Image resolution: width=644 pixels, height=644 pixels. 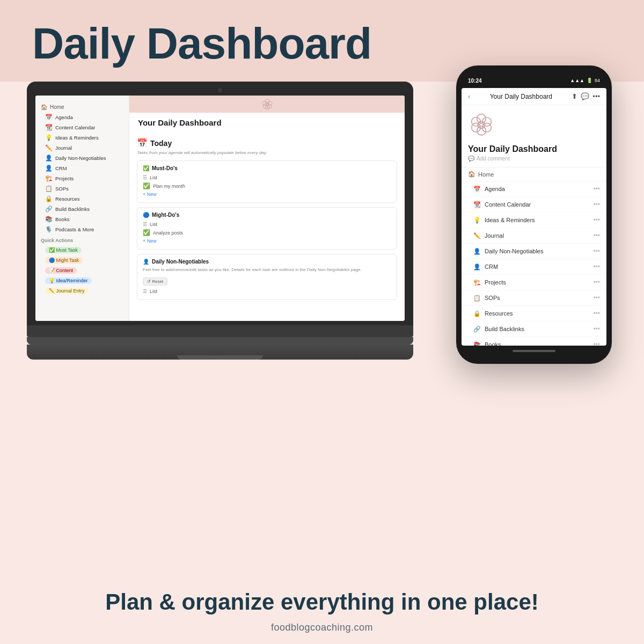 What do you see at coordinates (534, 351) in the screenshot?
I see `home-bar` at bounding box center [534, 351].